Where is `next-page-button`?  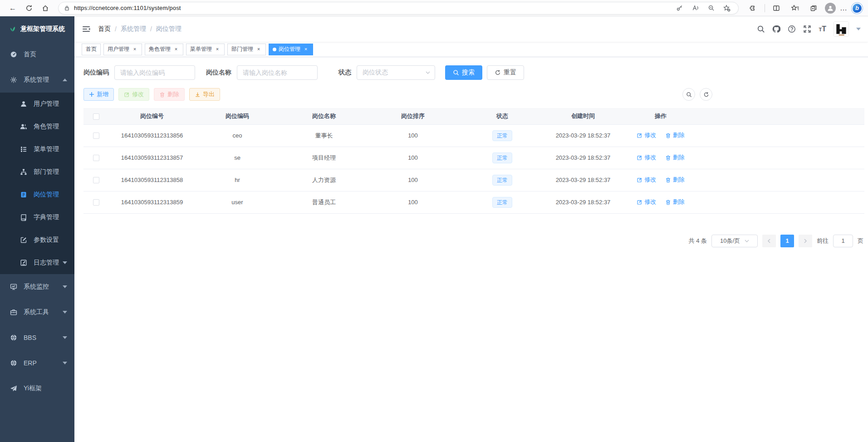 next-page-button is located at coordinates (805, 241).